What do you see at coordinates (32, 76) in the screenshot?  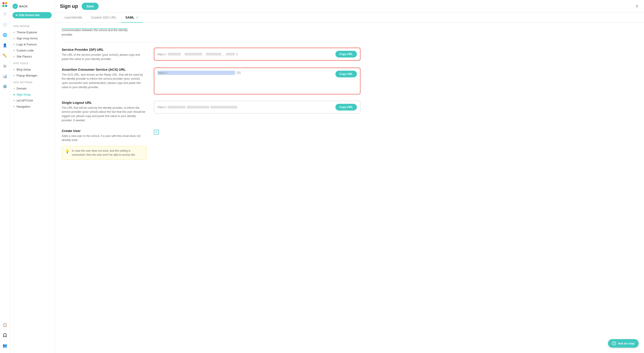 I see `sidebar-item-popup-manager: Popup Manager` at bounding box center [32, 76].